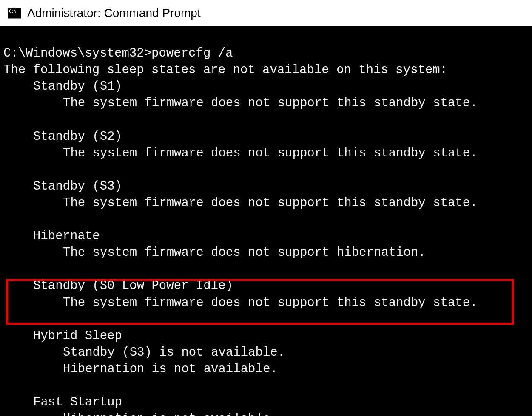 This screenshot has width=532, height=416. What do you see at coordinates (266, 13) in the screenshot?
I see `titlebar: Administrator: Command Prompt` at bounding box center [266, 13].